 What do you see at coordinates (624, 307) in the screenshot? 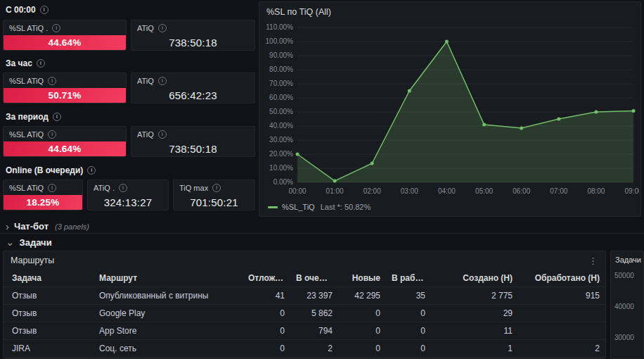
I see `axis-tick-label: 40000` at bounding box center [624, 307].